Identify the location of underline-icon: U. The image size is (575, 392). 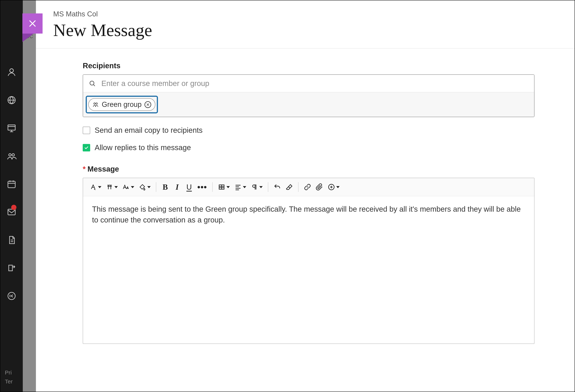
(189, 187).